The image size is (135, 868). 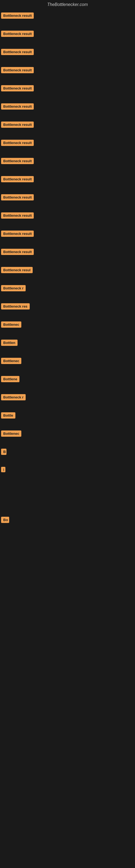 I want to click on list-item: |, so click(x=68, y=470).